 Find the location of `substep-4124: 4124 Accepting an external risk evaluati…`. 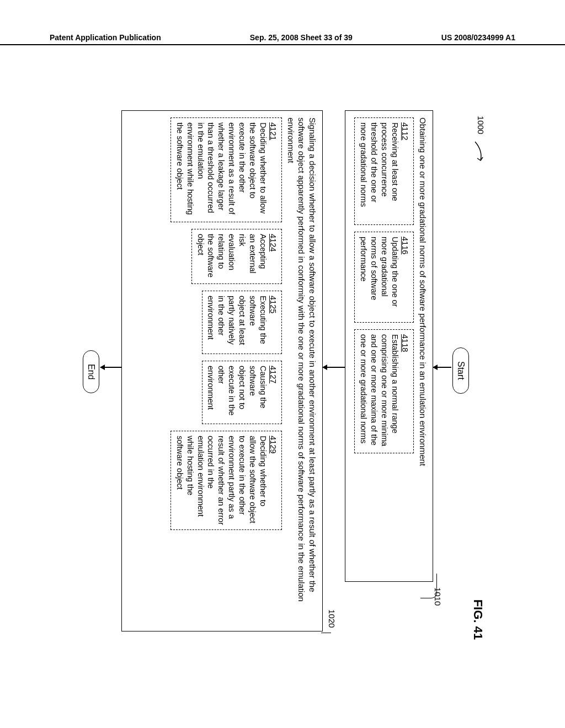

substep-4124: 4124 Accepting an external risk evaluati… is located at coordinates (237, 256).